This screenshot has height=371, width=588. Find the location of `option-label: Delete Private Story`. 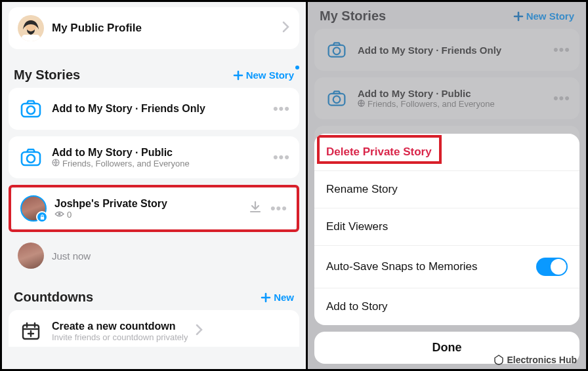

option-label: Delete Private Story is located at coordinates (379, 152).